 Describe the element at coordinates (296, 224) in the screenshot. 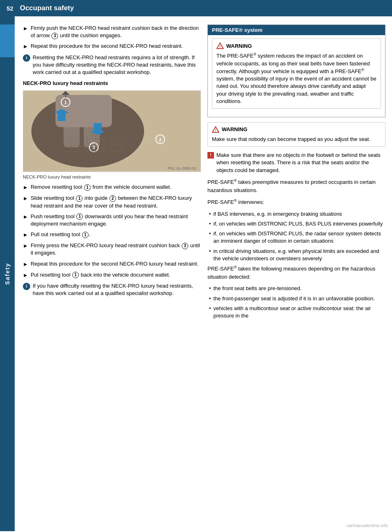

I see `list-item: • if, on vehicles with DISTRONIC PLUS, B…` at that location.